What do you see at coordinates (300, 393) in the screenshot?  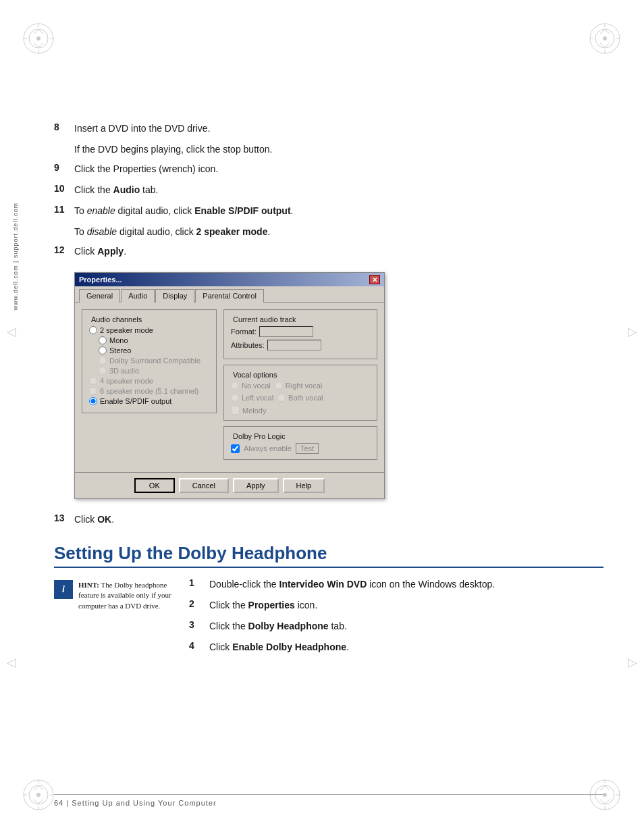 I see `vocal-options-group: Vocal options No vocal Right vocal` at bounding box center [300, 393].